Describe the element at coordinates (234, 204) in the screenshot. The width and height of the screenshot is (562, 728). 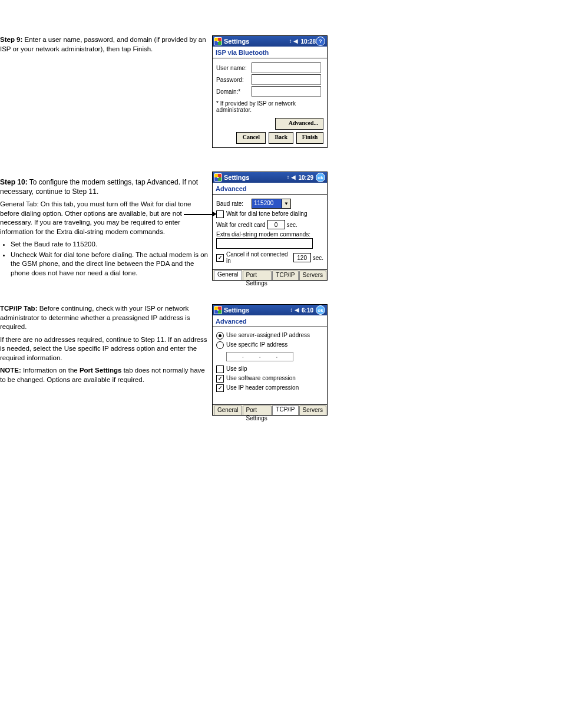
I see `baud-label: Baud rate:` at that location.